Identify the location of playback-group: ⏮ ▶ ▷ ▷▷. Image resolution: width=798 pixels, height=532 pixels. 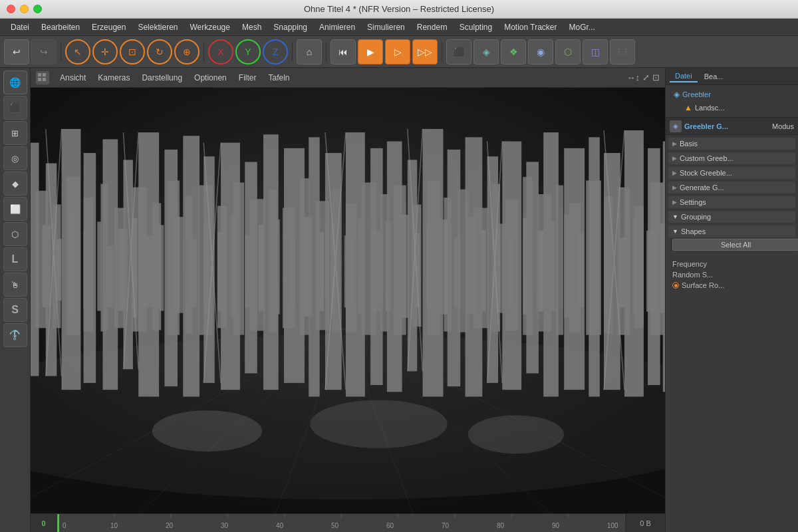
(384, 52).